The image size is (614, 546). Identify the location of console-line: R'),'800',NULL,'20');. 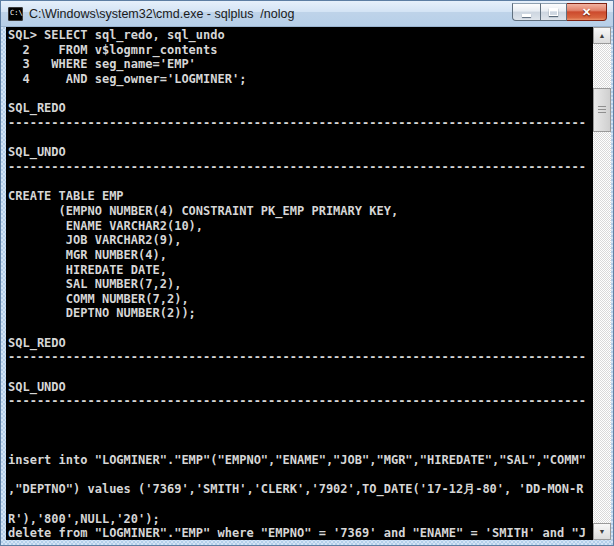
(300, 520).